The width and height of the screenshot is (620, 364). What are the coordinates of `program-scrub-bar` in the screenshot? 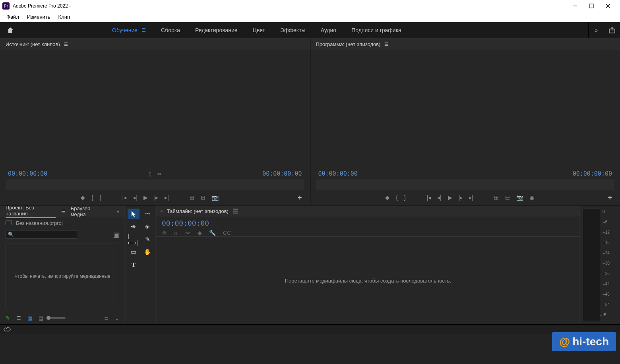 It's located at (465, 184).